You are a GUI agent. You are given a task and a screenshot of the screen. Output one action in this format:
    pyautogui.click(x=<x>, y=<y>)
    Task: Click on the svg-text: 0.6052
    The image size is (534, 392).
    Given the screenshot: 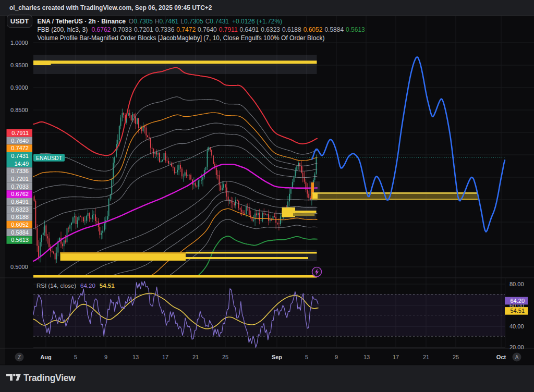 What is the action you would take?
    pyautogui.click(x=20, y=225)
    